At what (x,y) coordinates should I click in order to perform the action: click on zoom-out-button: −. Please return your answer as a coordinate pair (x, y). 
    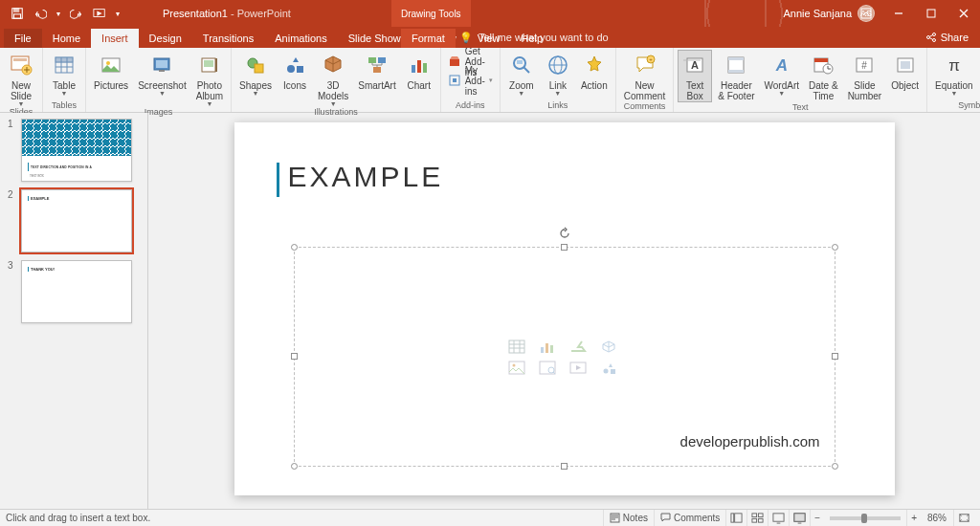
    Looking at the image, I should click on (817, 518).